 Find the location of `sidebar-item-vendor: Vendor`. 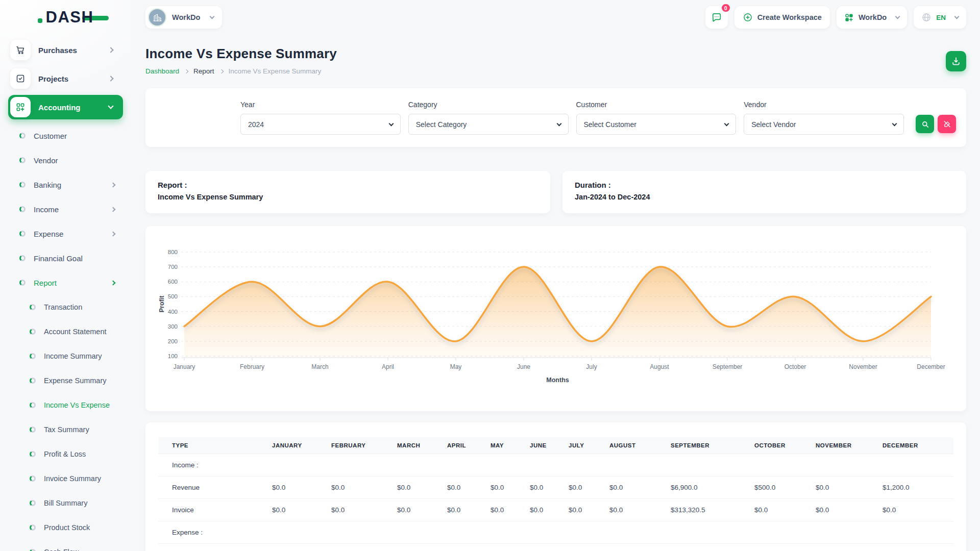

sidebar-item-vendor: Vendor is located at coordinates (65, 160).